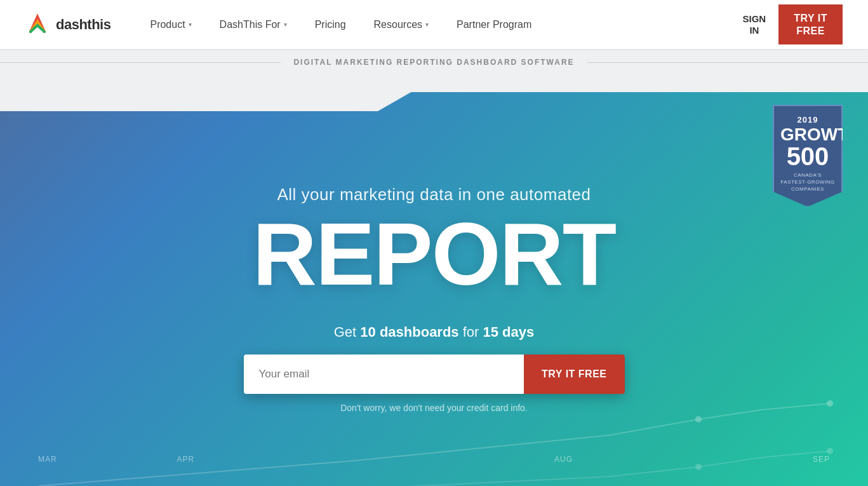 This screenshot has height=486, width=868. What do you see at coordinates (170, 24) in the screenshot?
I see `nav-item-product: Product ▾` at bounding box center [170, 24].